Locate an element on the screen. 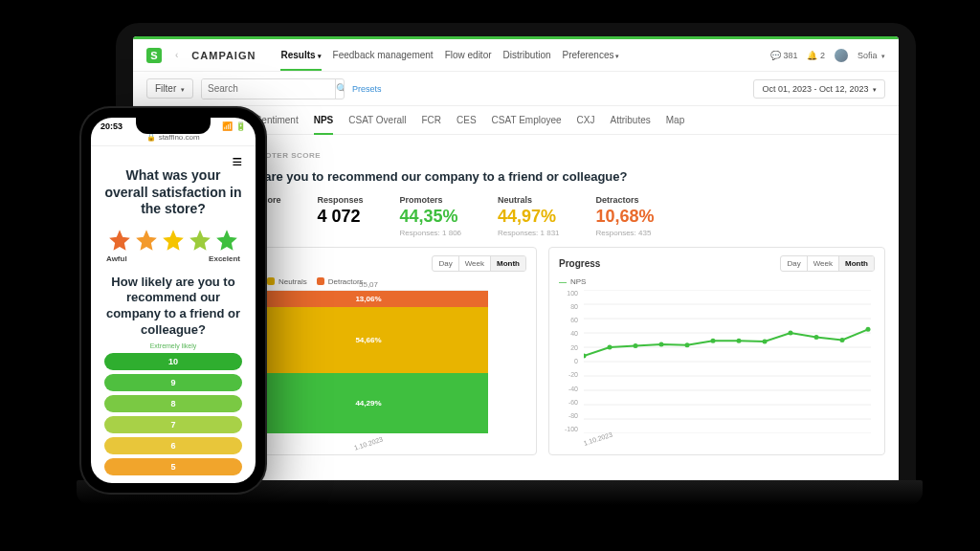 This screenshot has width=980, height=551. seg-promoters: 44,29% is located at coordinates (368, 404).